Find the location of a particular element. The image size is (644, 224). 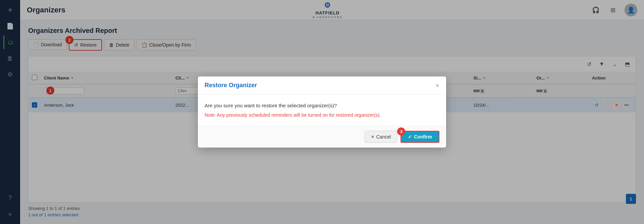

restore-organizer-modal: Restore Organizer × Are you sure you wan… is located at coordinates (322, 112).